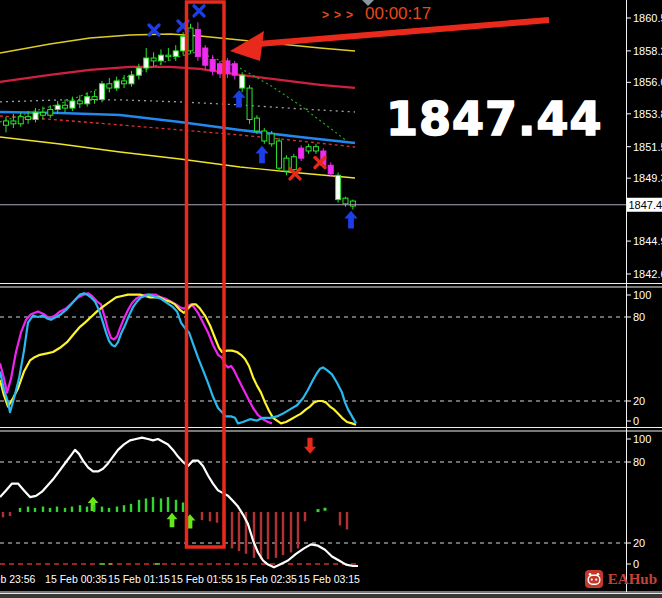 This screenshot has height=598, width=662. I want to click on time-label: 15 Feb 02:35, so click(266, 579).